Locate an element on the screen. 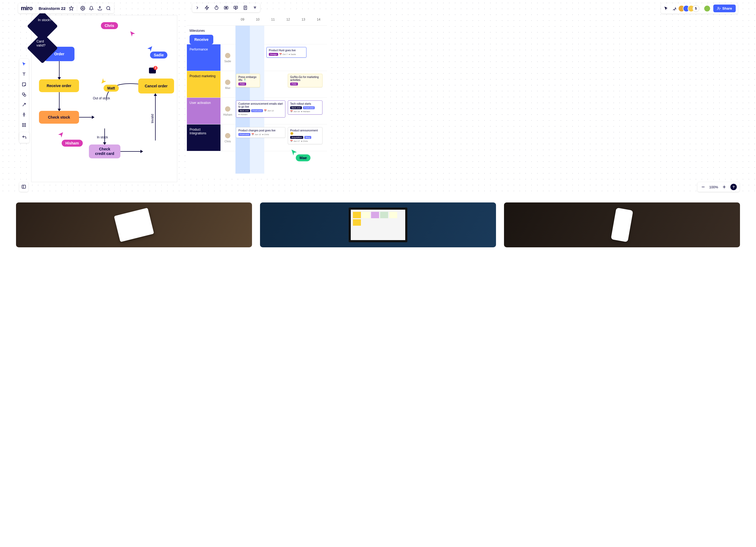  search-icon is located at coordinates (108, 8).